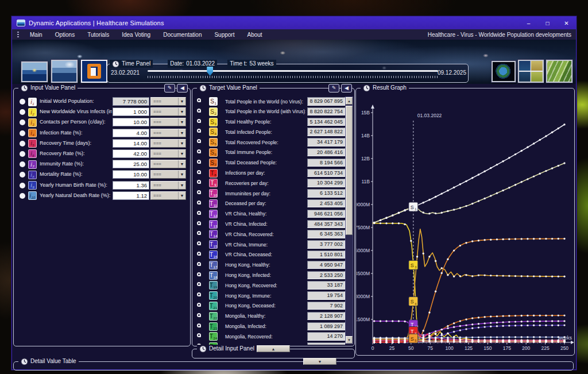 This screenshot has height=374, width=588. I want to click on minimize-button: –, so click(528, 23).